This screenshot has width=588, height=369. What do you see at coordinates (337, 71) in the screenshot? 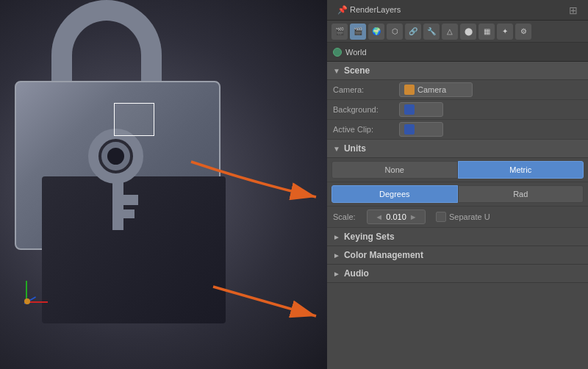
I see `scene-triangle-icon: ▼` at bounding box center [337, 71].